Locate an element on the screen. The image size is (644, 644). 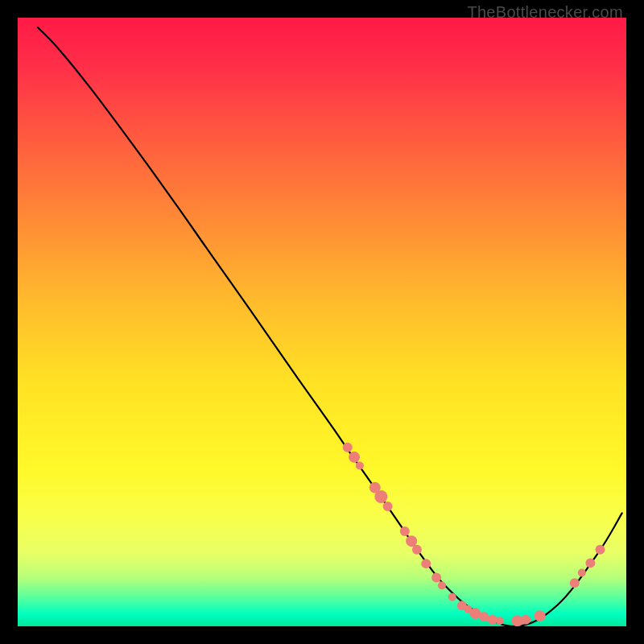
credit-label: TheBottlenecker.com is located at coordinates (545, 13).